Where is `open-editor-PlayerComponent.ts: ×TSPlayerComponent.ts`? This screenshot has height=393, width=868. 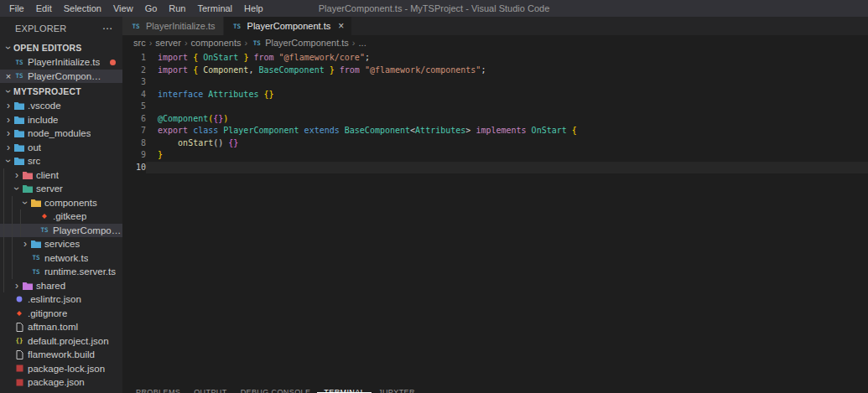 open-editor-PlayerComponent.ts: ×TSPlayerComponent.ts is located at coordinates (61, 77).